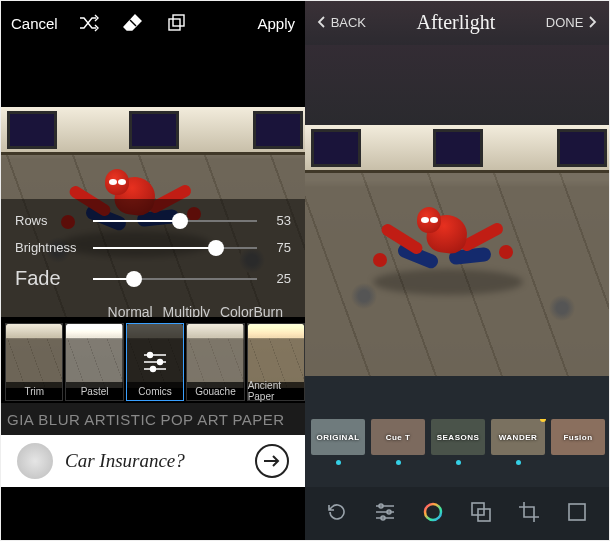 The width and height of the screenshot is (610, 541). Describe the element at coordinates (276, 362) in the screenshot. I see `filter-thumb-ancient: Ancient Paper` at that location.